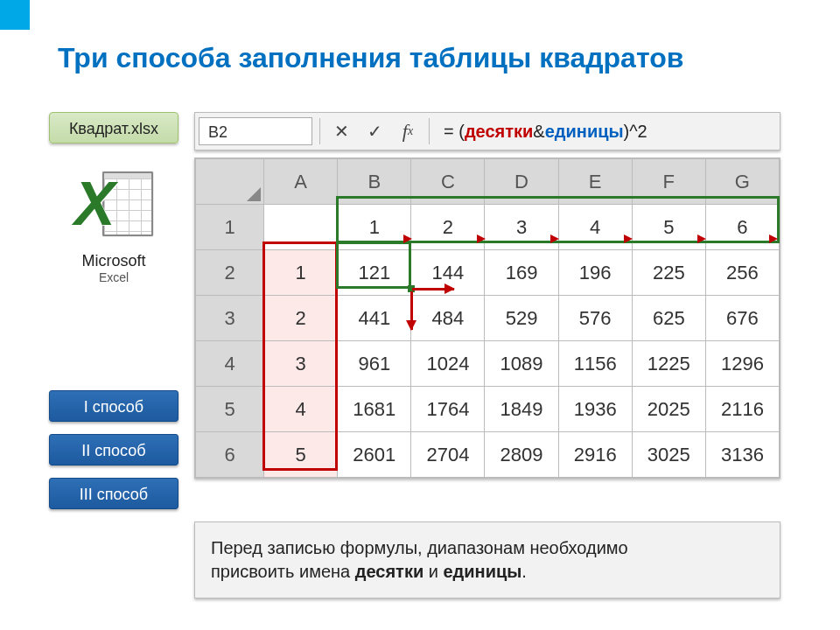 The height and width of the screenshot is (630, 840). I want to click on name-box: B2, so click(256, 131).